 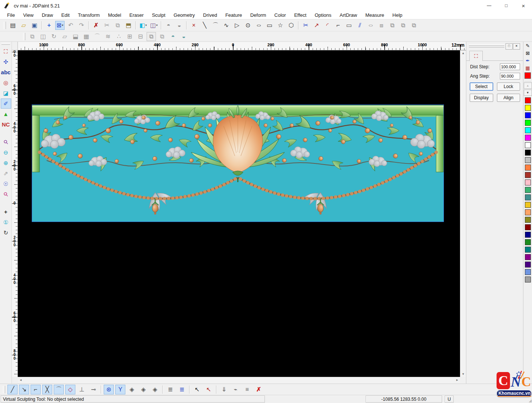 I want to click on scroll-right-arrow: ►, so click(x=457, y=380).